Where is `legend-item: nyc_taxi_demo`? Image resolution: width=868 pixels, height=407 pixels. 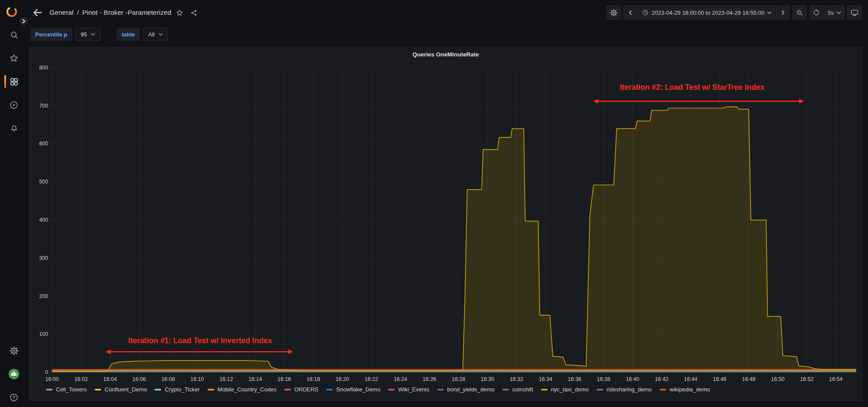
legend-item: nyc_taxi_demo is located at coordinates (565, 390).